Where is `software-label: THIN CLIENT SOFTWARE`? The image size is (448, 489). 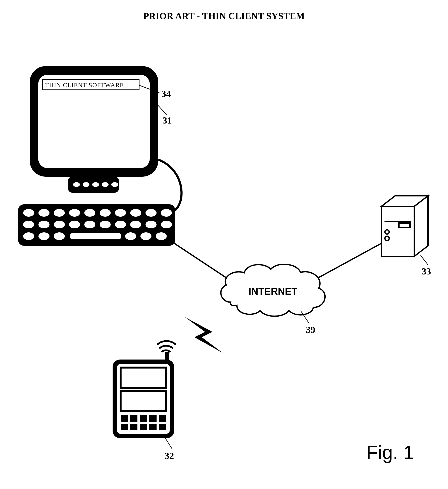 software-label: THIN CLIENT SOFTWARE is located at coordinates (84, 85).